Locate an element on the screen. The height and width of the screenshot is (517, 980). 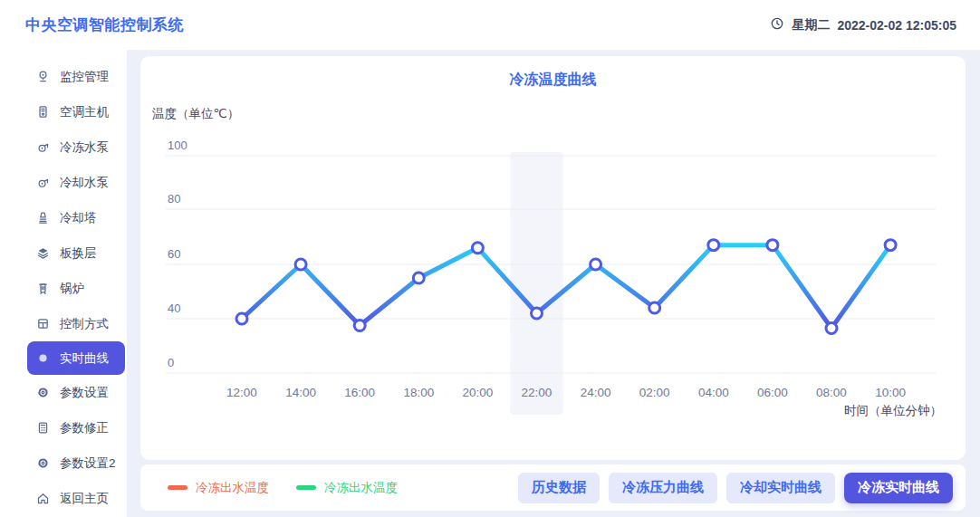
weekday-label: 星期二 is located at coordinates (811, 25).